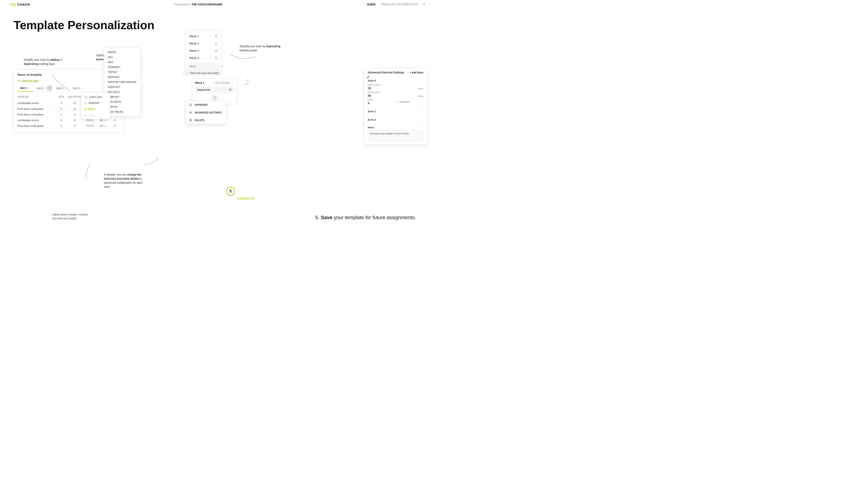 Image resolution: width=868 pixels, height=488 pixels. I want to click on week-row-3: Week 3 🗑, so click(204, 51).